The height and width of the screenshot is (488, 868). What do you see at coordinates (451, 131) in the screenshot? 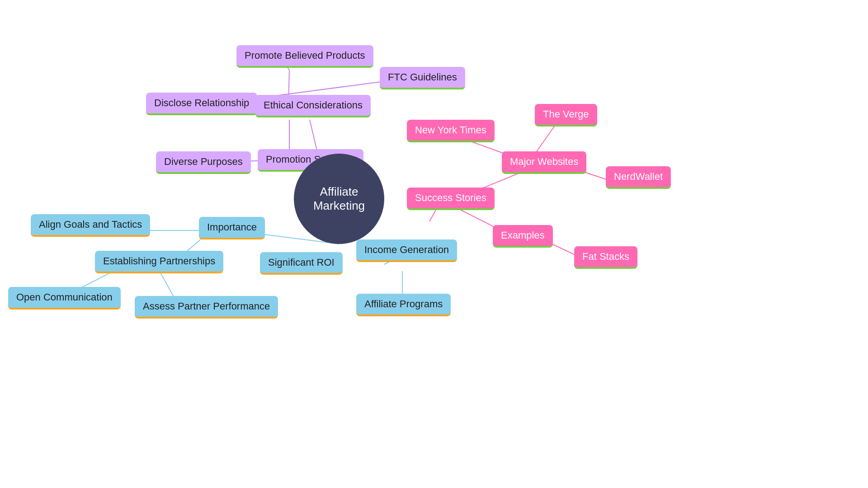
I see `node-new-york-times: New York Times` at bounding box center [451, 131].